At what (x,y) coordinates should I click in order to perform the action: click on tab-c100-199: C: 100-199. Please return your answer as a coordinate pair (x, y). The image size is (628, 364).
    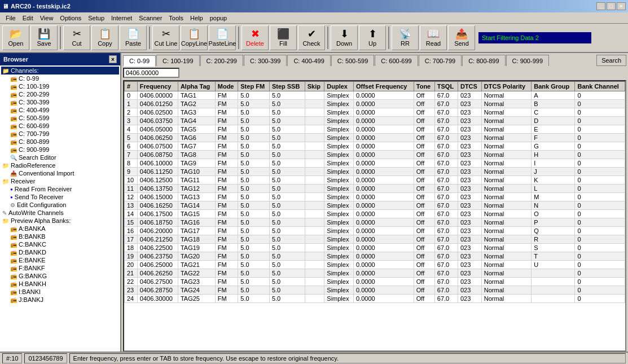
    Looking at the image, I should click on (178, 60).